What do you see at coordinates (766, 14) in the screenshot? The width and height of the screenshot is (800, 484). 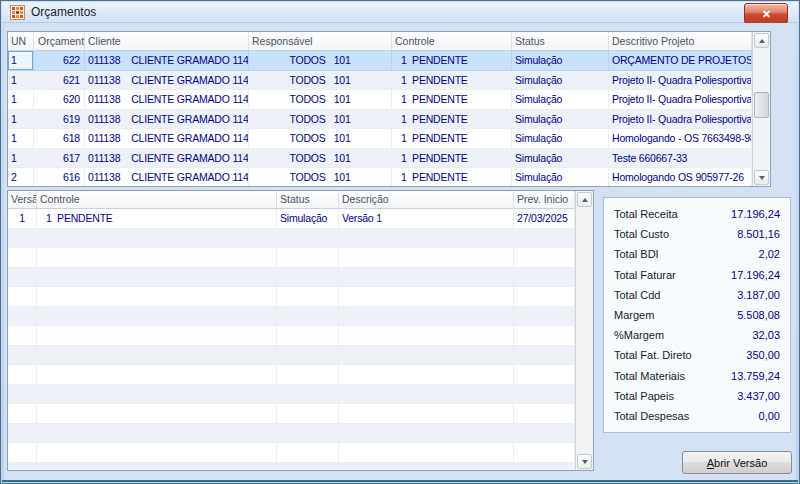 I see `close-icon` at bounding box center [766, 14].